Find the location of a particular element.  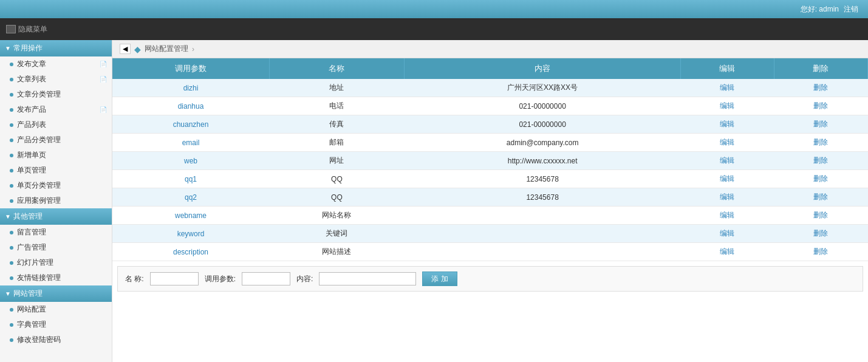

hide-menu-button: 隐藏菜单 is located at coordinates (27, 29).